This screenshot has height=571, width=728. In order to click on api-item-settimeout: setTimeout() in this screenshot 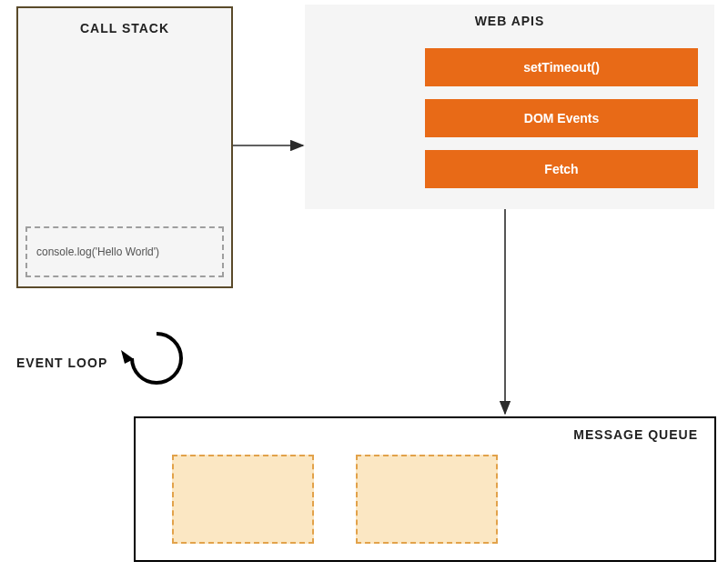, I will do `click(561, 67)`.